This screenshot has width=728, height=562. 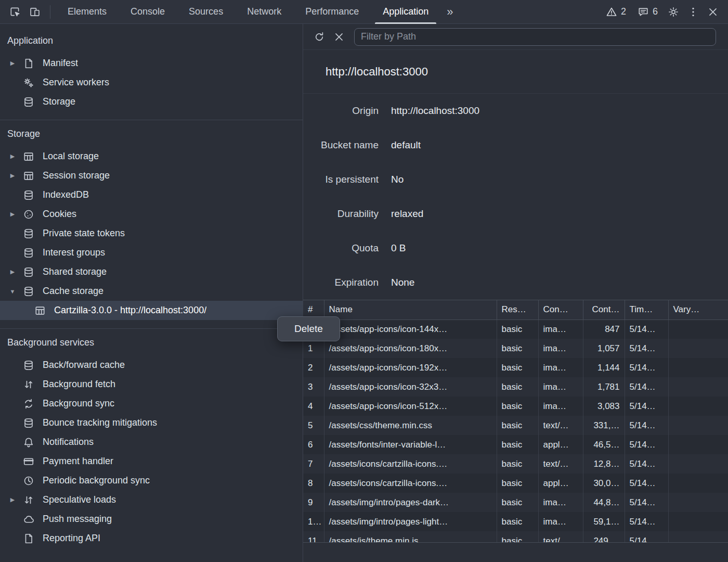 I want to click on cell-res: basic, so click(x=517, y=537).